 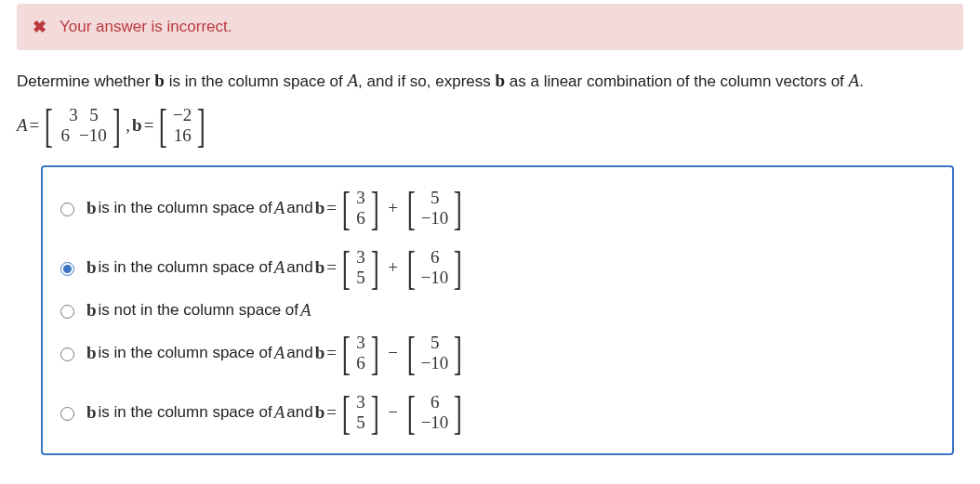 I want to click on feedback-banner: ✖ Your answer is incorrect., so click(x=490, y=27).